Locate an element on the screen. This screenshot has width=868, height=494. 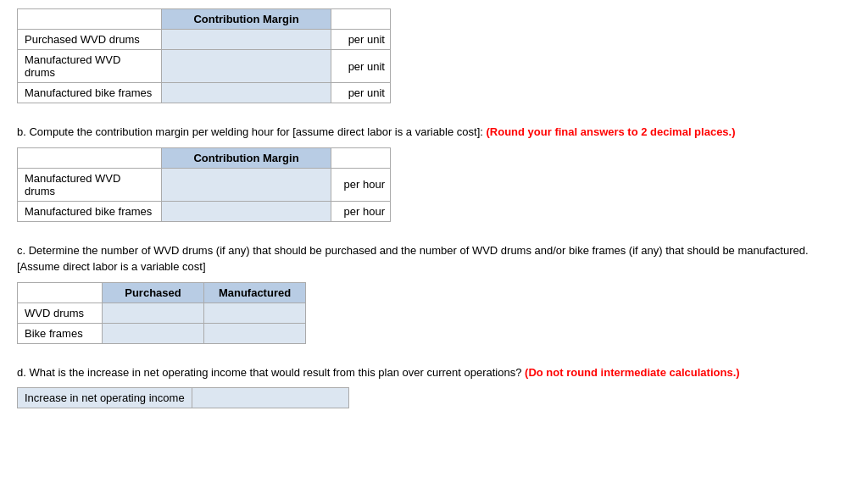
mfg-bike-hour-input is located at coordinates (194, 212).